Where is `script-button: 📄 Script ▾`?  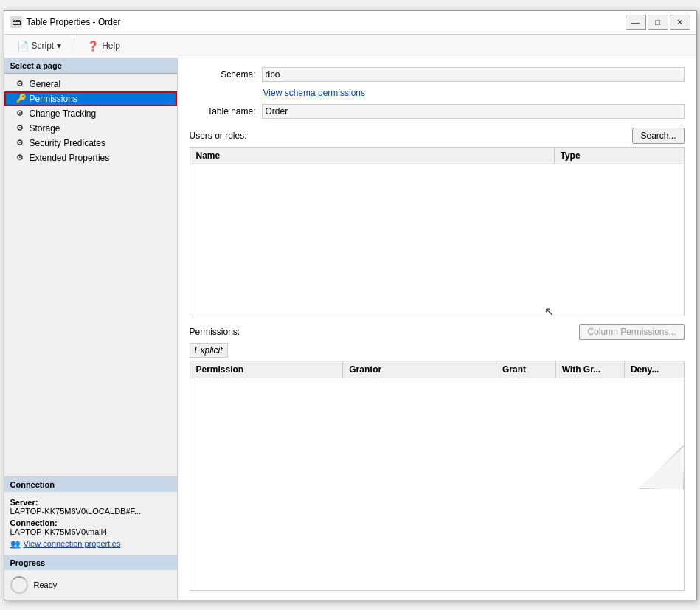 script-button: 📄 Script ▾ is located at coordinates (40, 46).